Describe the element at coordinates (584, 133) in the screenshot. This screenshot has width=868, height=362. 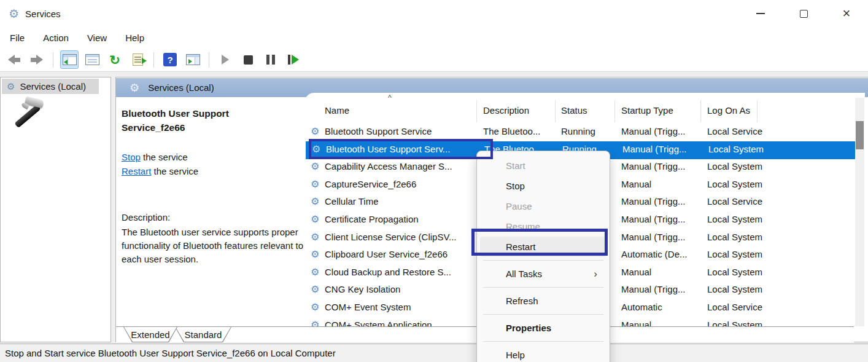
I see `table-row: ⚙Bluetooth Support ServiceThe Bluetoo...…` at that location.